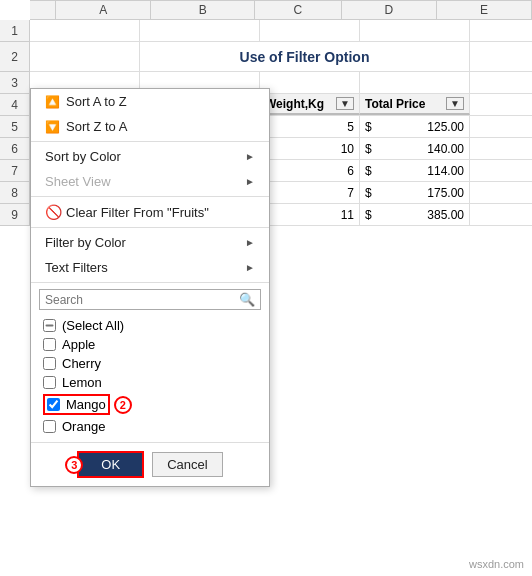  Describe the element at coordinates (150, 268) in the screenshot. I see `text-filters-item: Text Filters ►` at that location.